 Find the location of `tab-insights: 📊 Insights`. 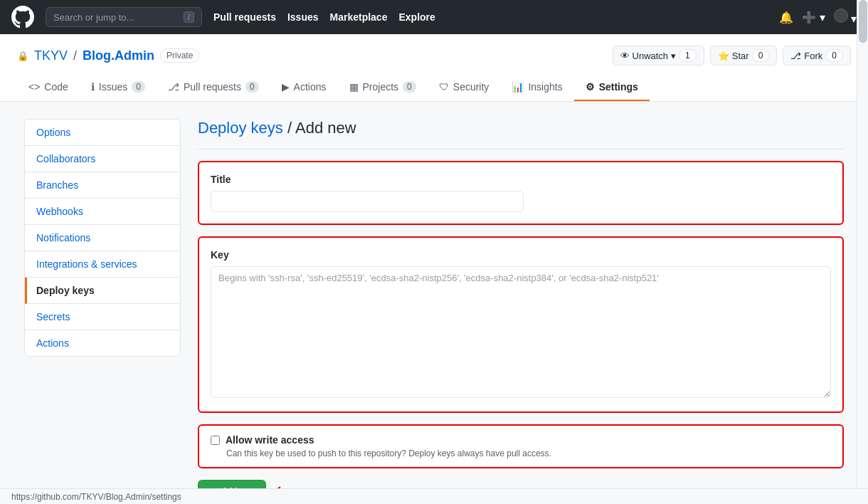

tab-insights: 📊 Insights is located at coordinates (536, 88).